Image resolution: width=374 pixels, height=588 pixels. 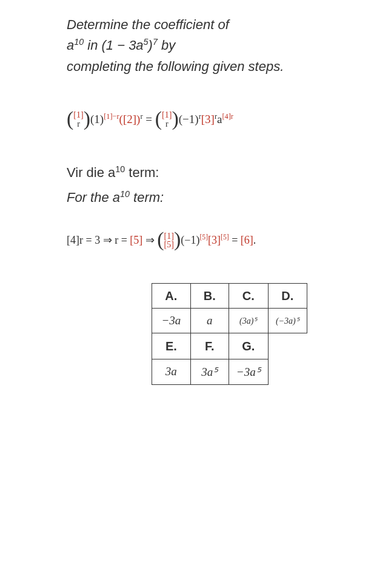 I want to click on step-e3: [5], so click(x=225, y=238).